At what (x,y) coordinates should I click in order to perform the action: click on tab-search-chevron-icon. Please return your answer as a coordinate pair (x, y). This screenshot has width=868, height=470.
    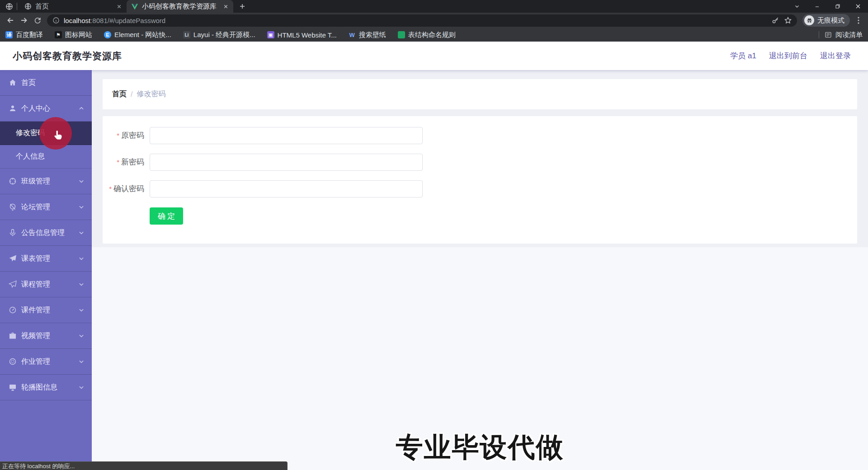
    Looking at the image, I should click on (797, 6).